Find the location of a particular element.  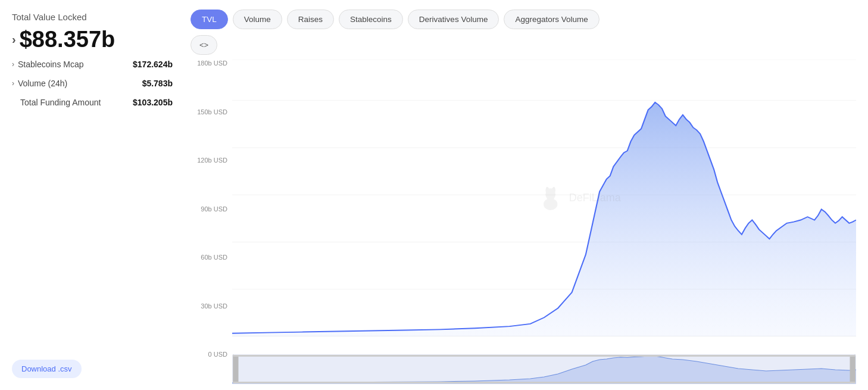

funding-label: Total Funding Amount is located at coordinates (56, 102).